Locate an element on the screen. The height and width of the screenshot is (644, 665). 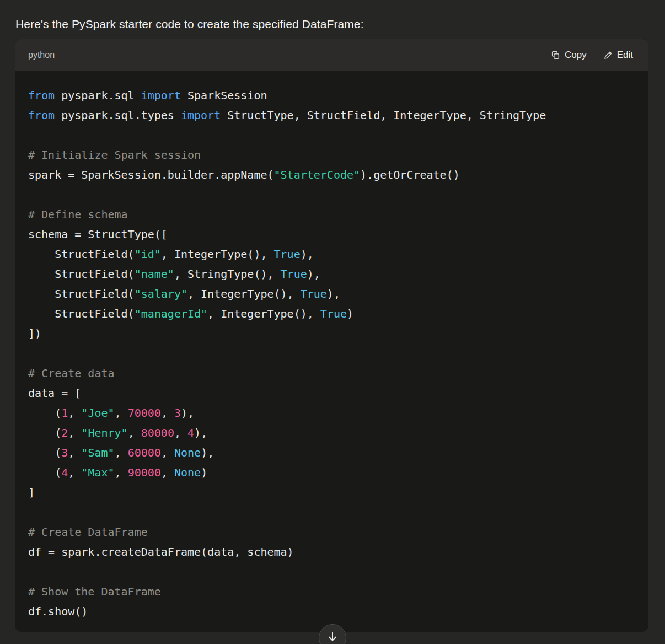
code-line: # Create data is located at coordinates (332, 373).